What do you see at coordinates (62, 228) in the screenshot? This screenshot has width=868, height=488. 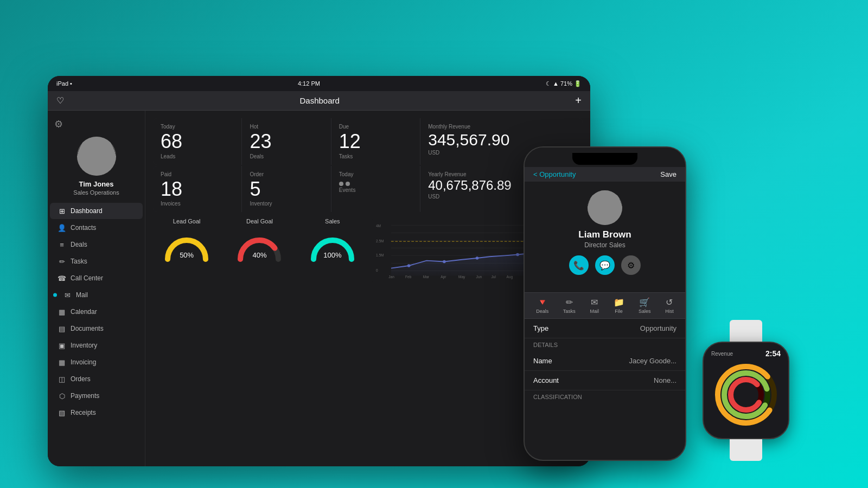 I see `contacts-icon: 👤` at bounding box center [62, 228].